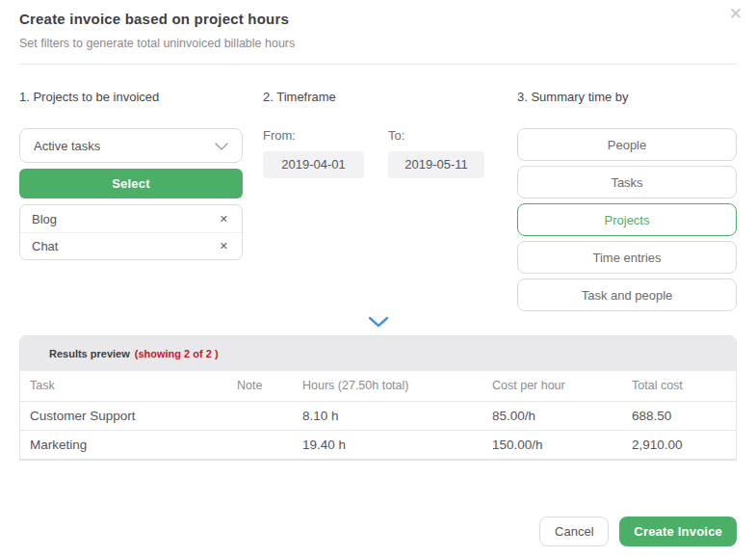  What do you see at coordinates (375, 134) in the screenshot?
I see `timeframe-section: 2. Timeframe From: 2019-04-01 To: 2019-0…` at bounding box center [375, 134].